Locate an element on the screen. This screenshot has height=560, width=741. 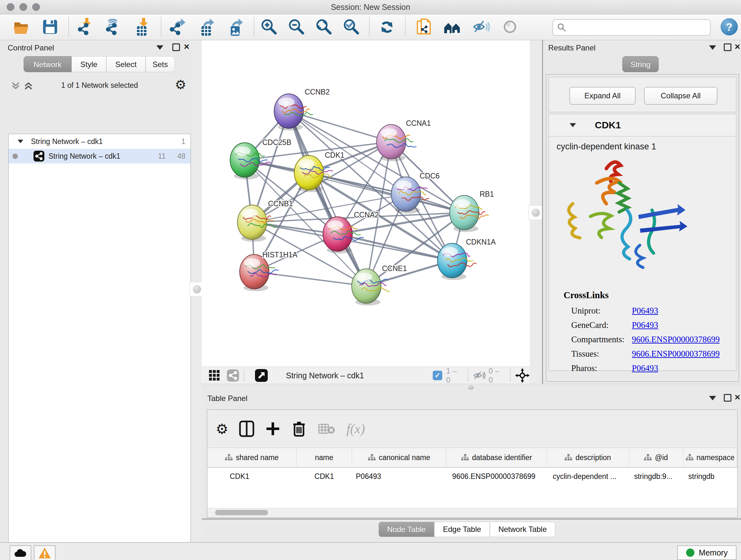
tab-sets: Sets is located at coordinates (160, 64).